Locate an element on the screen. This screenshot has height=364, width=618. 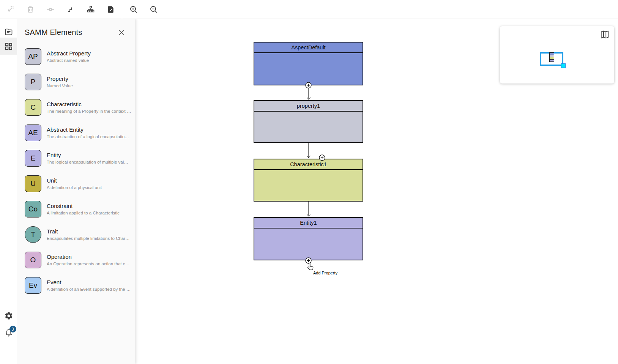
abstract-property-icon: AP is located at coordinates (33, 57).